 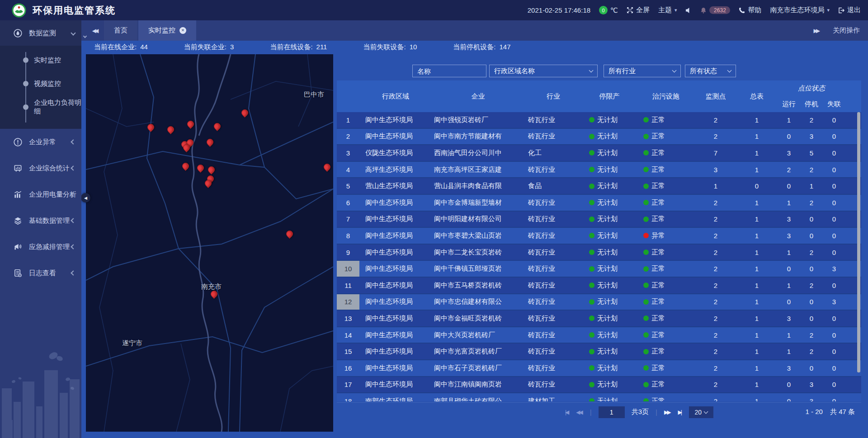 What do you see at coordinates (121, 47) in the screenshot?
I see `stat-online-enterprises: 当前在线企业:44` at bounding box center [121, 47].